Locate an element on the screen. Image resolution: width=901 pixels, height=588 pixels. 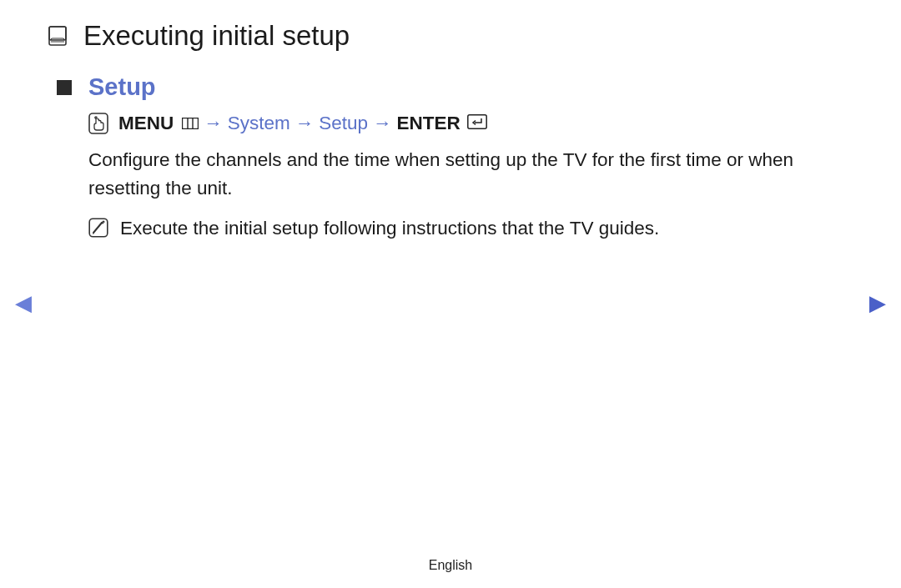
page-title: Executing initial setup is located at coordinates (217, 36).